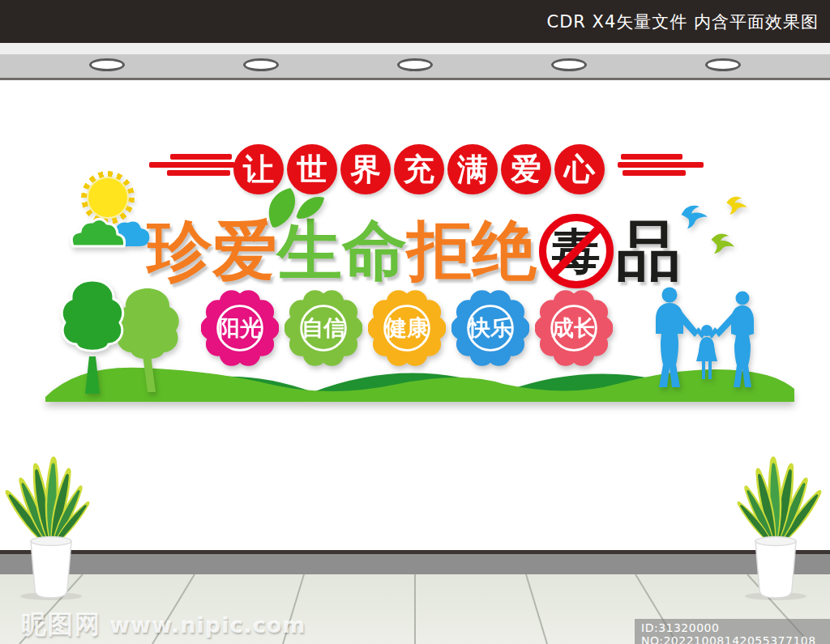 The image size is (830, 644). Describe the element at coordinates (122, 335) in the screenshot. I see `trees-icon` at that location.